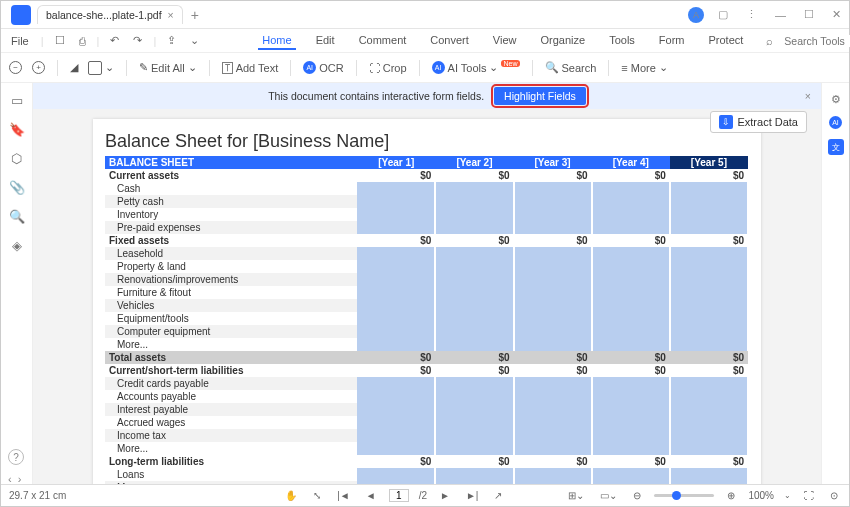 This screenshot has width=850, height=507. What do you see at coordinates (317, 496) in the screenshot?
I see `select-tool-icon: ⤡` at bounding box center [317, 496].